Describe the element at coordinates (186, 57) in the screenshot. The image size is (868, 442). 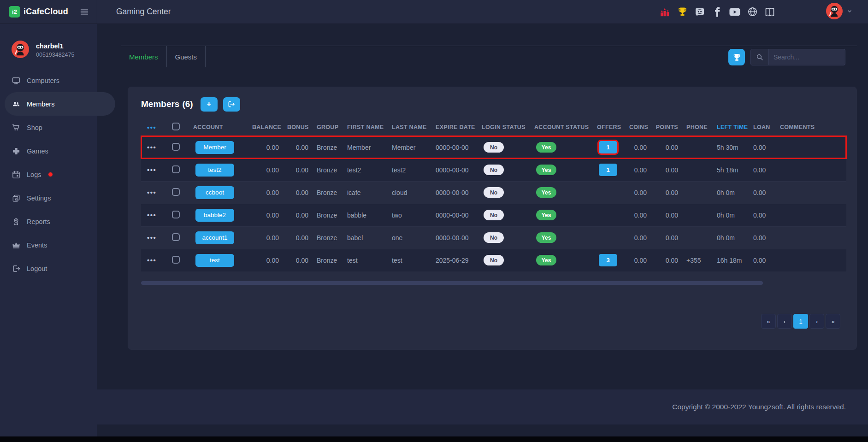
I see `tab-guests: Guests` at that location.